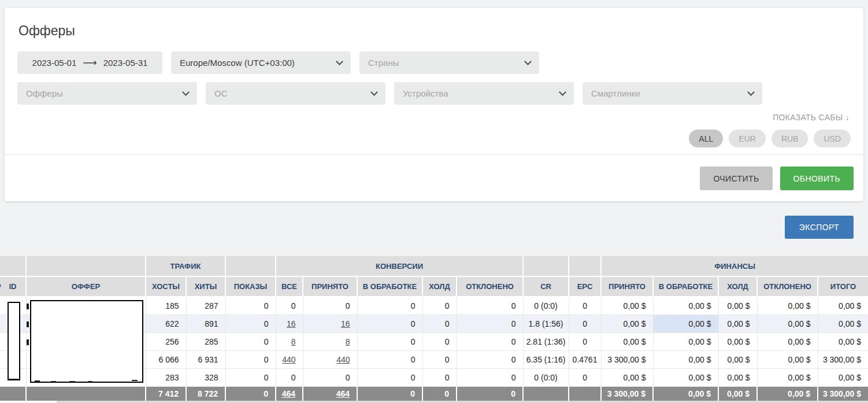 The height and width of the screenshot is (403, 868). Describe the element at coordinates (237, 62) in the screenshot. I see `timezone-value: Europe/Moscow (UTC+03:00)` at that location.